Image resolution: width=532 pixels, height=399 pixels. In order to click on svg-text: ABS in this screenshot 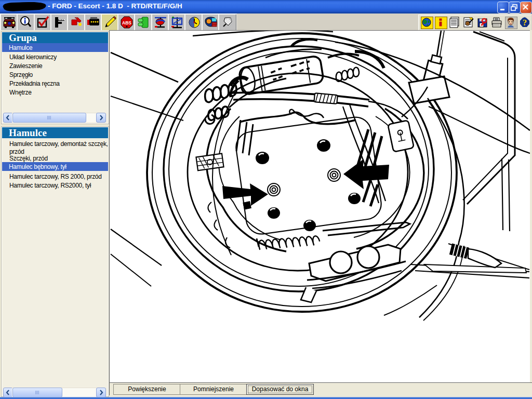, I will do `click(127, 23)`.